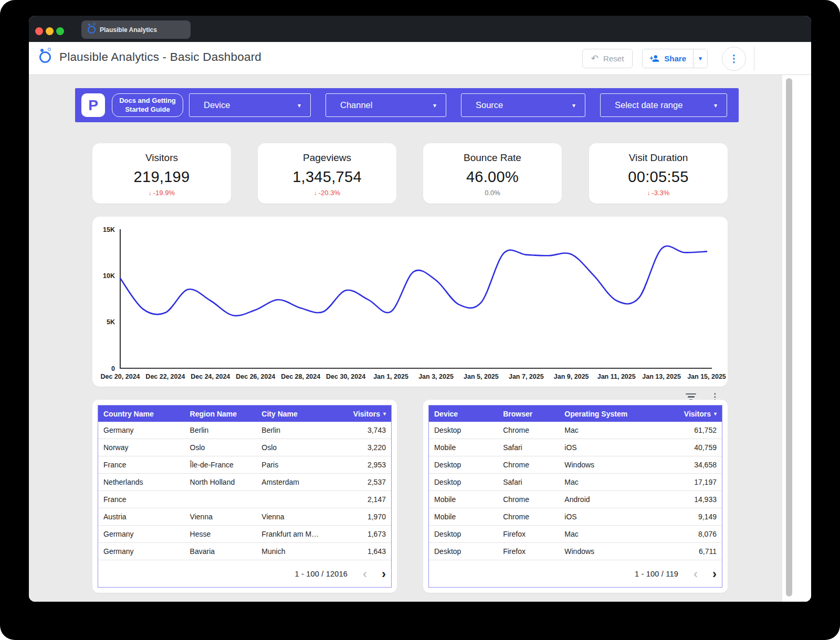 The image size is (840, 640). Describe the element at coordinates (575, 496) in the screenshot. I see `tech-table-card: Device Browser Operating System Visitors…` at that location.